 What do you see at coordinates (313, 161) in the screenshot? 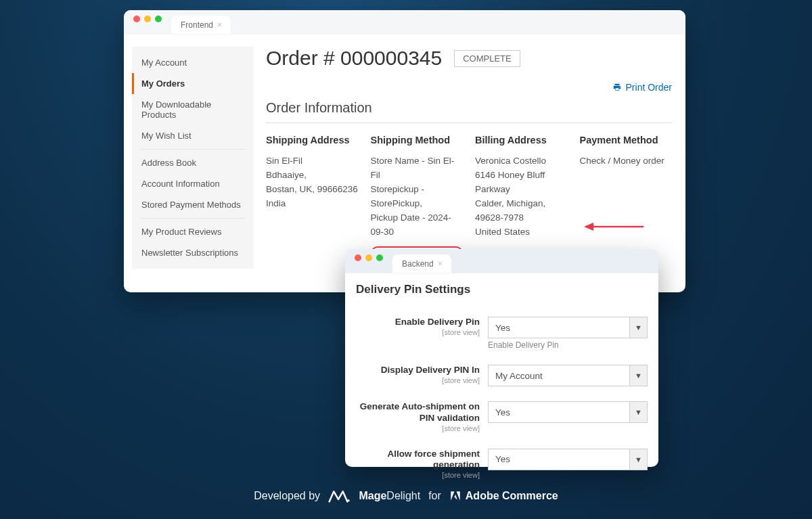
I see `address-line: Sin El-Fil` at bounding box center [313, 161].